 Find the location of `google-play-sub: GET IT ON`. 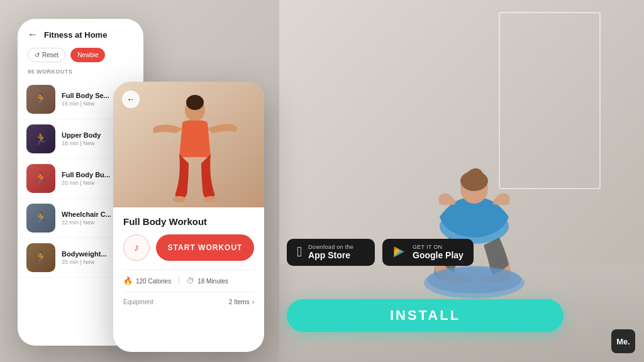

google-play-sub: GET IT ON is located at coordinates (438, 247).